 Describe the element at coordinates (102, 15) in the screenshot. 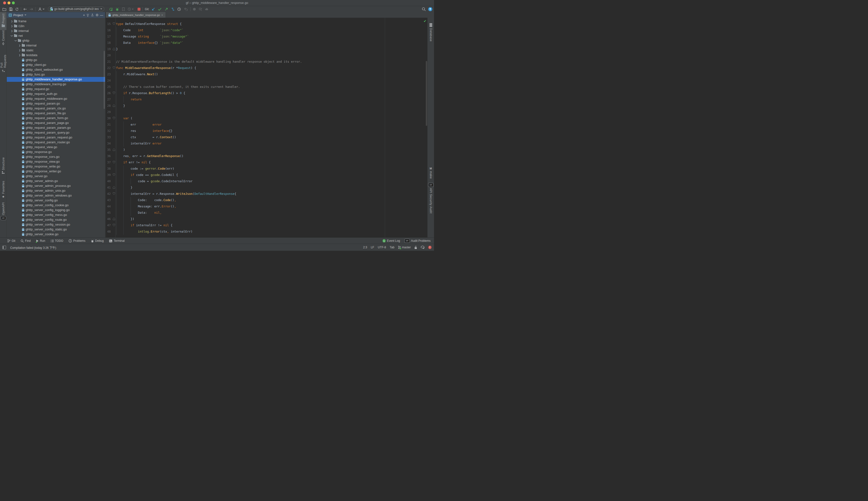

I see `hide-panel-icon: —` at that location.